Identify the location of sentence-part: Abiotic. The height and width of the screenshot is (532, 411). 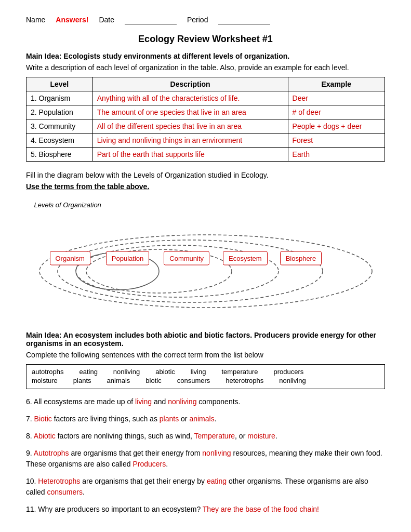
(45, 436).